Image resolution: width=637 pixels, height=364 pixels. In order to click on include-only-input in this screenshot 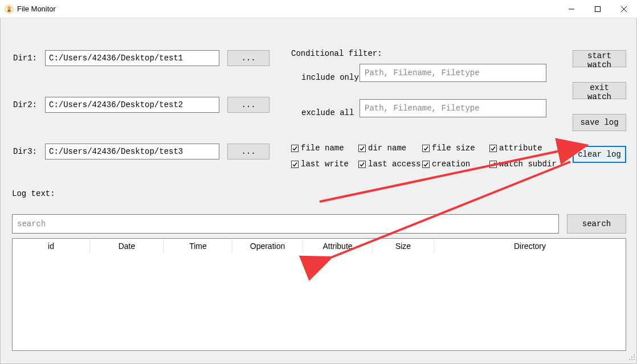, I will do `click(453, 73)`.